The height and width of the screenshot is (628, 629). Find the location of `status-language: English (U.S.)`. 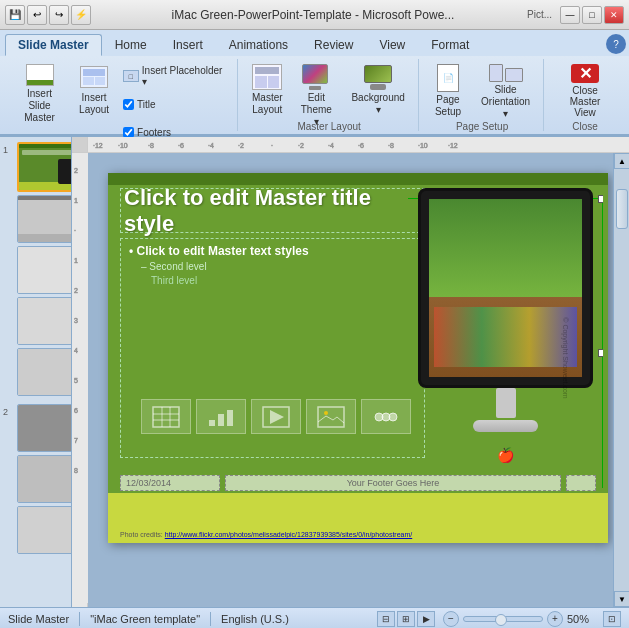

status-language: English (U.S.) is located at coordinates (255, 619).